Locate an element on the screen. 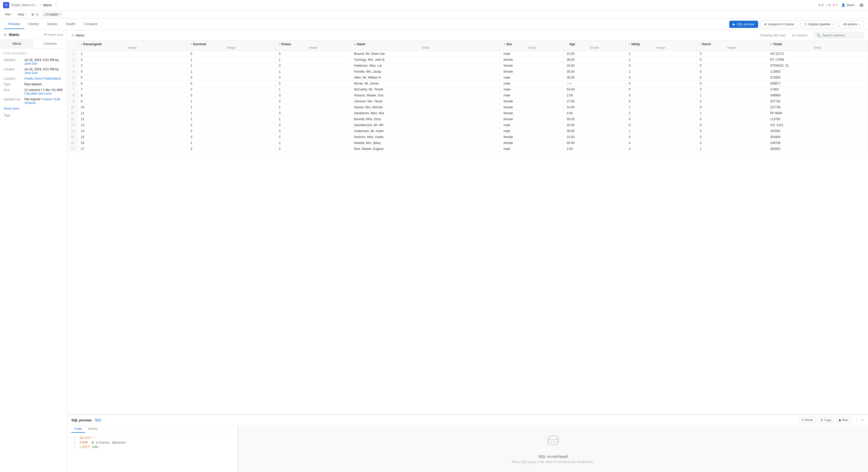 The height and width of the screenshot is (472, 868). code-tab-code: Code is located at coordinates (78, 429).